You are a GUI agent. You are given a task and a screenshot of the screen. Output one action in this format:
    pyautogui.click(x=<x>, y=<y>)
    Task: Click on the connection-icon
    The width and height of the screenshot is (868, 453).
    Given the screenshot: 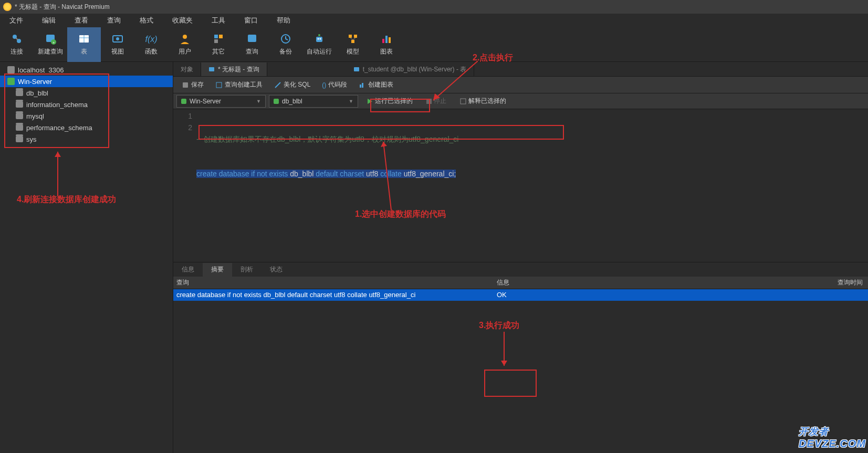 What is the action you would take?
    pyautogui.click(x=11, y=81)
    